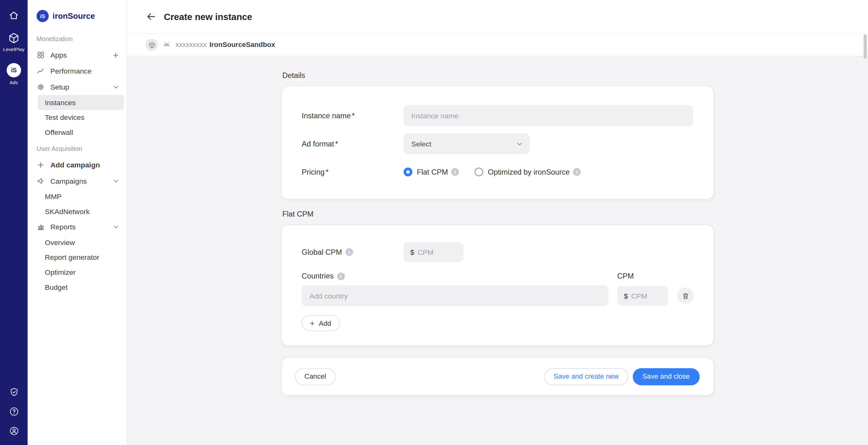  What do you see at coordinates (14, 392) in the screenshot?
I see `privacy-shield-icon` at bounding box center [14, 392].